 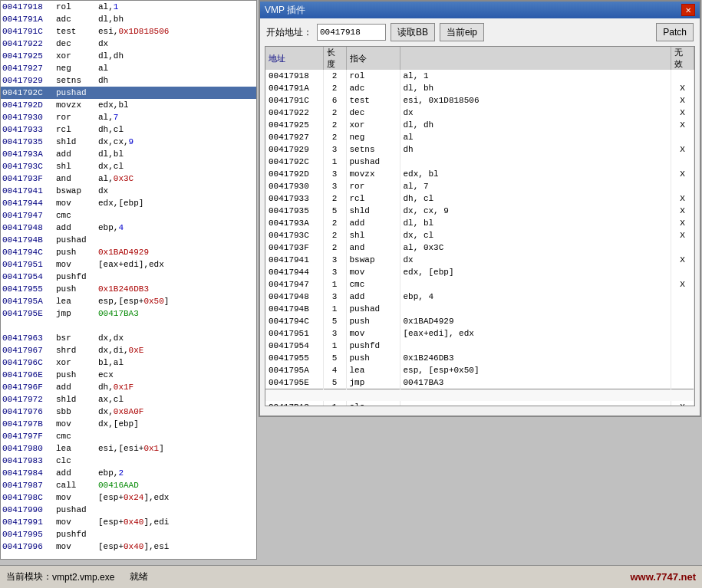 I want to click on vmp-table-row: 0041793C 2 shl dx, cl X, so click(x=480, y=235).